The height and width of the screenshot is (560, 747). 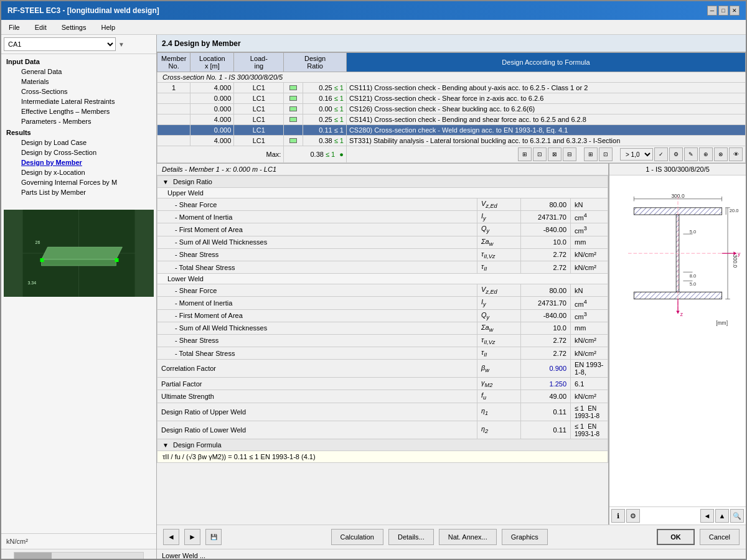 I want to click on cs-settings-button: ⚙, so click(x=633, y=516).